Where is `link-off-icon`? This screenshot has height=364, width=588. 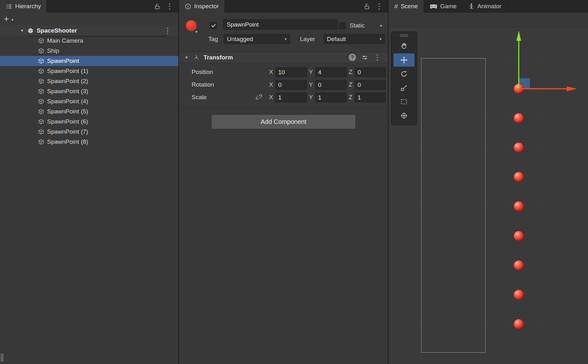 link-off-icon is located at coordinates (259, 97).